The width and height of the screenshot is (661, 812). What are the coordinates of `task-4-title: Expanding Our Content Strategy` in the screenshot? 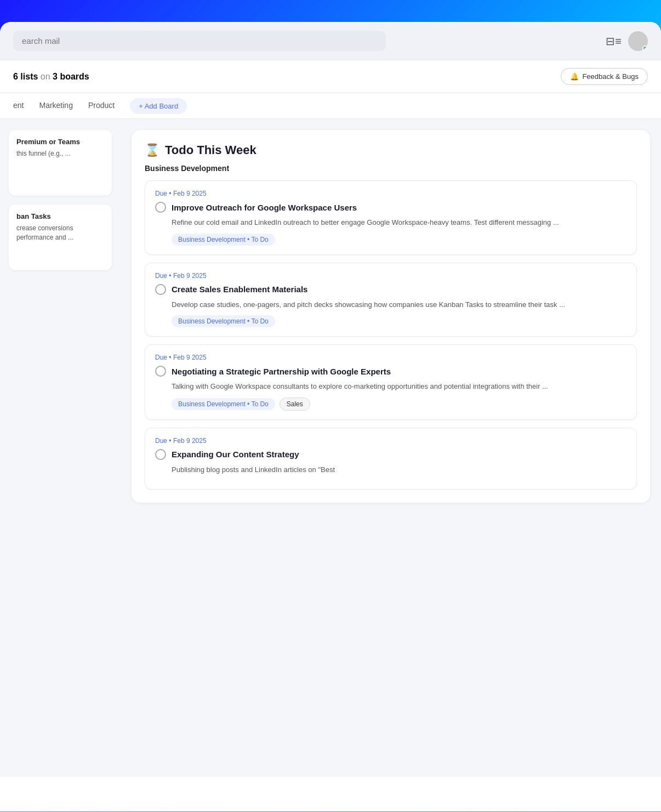 It's located at (236, 454).